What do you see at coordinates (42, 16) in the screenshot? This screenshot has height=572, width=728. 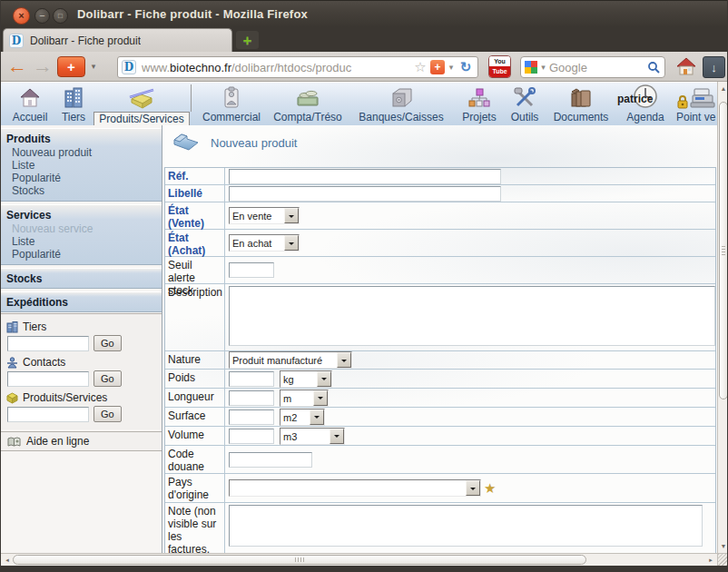 I see `minimize-icon: −` at bounding box center [42, 16].